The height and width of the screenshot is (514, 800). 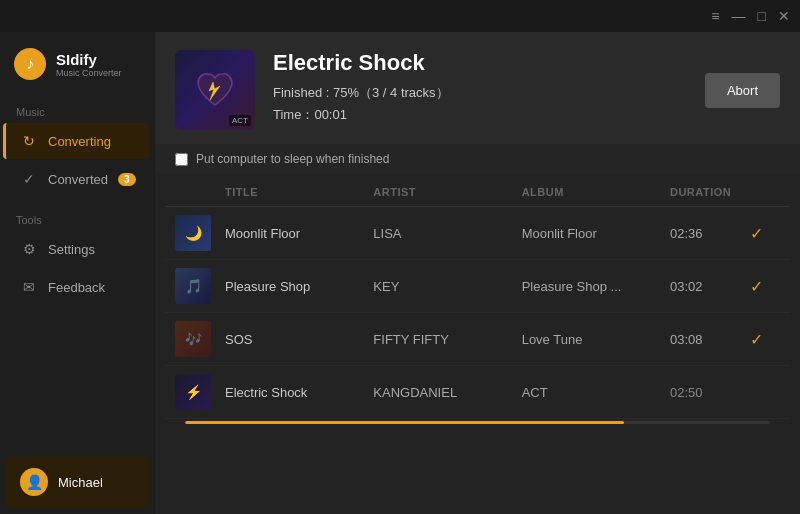 What do you see at coordinates (215, 90) in the screenshot?
I see `album-art-svg` at bounding box center [215, 90].